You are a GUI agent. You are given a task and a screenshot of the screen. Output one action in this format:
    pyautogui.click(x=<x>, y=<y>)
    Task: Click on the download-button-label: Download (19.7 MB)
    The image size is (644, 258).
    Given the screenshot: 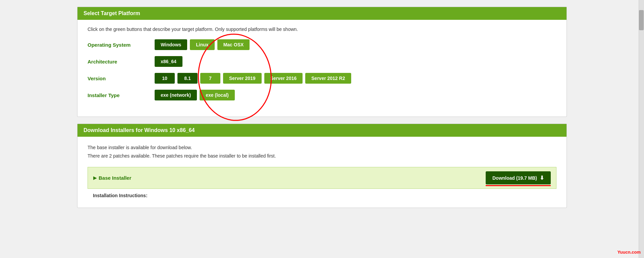 What is the action you would take?
    pyautogui.click(x=515, y=178)
    